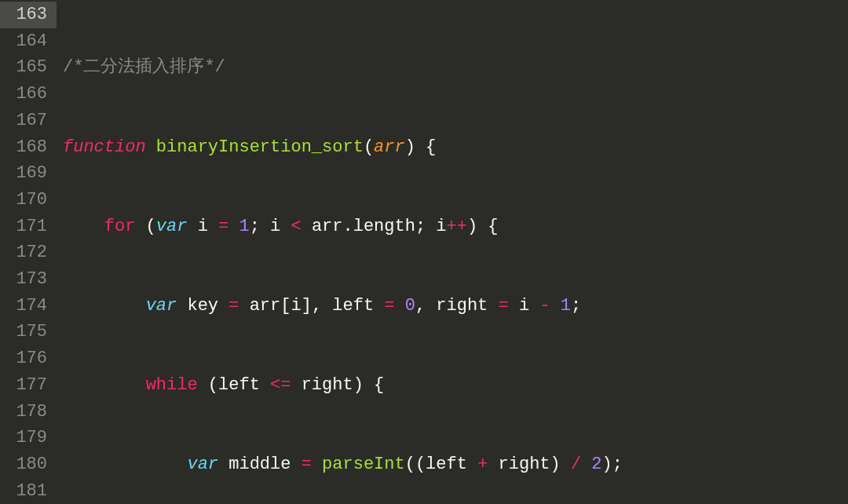 The width and height of the screenshot is (848, 504). Describe the element at coordinates (369, 148) in the screenshot. I see `paren: (` at that location.